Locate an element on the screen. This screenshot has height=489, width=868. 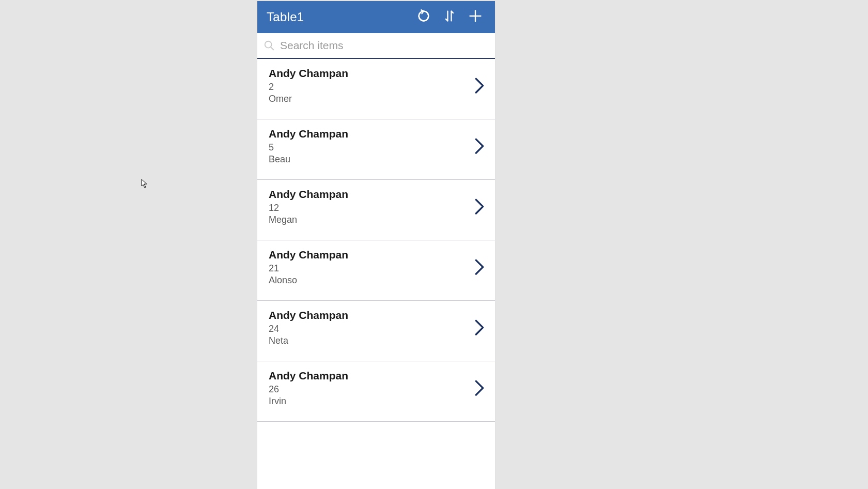
list-item-content: Andy Champan 12 Megan is located at coordinates (371, 207).